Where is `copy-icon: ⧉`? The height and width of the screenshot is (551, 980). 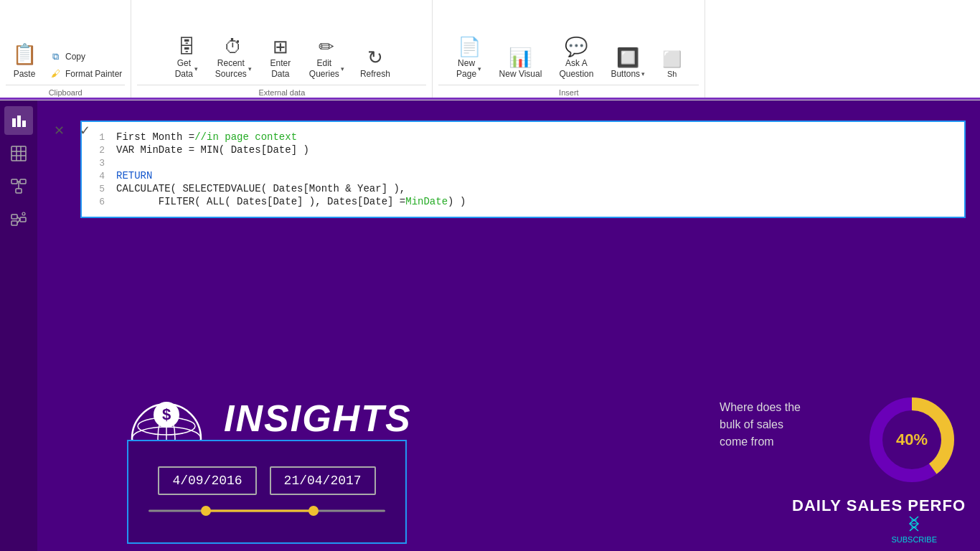 copy-icon: ⧉ is located at coordinates (55, 57).